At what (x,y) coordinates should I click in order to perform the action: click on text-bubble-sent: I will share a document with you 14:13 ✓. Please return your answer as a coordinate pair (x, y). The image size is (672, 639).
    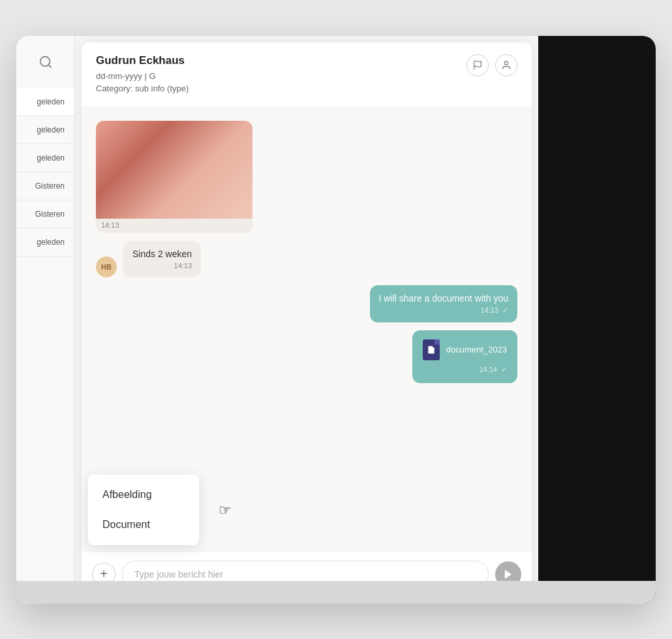
    Looking at the image, I should click on (444, 304).